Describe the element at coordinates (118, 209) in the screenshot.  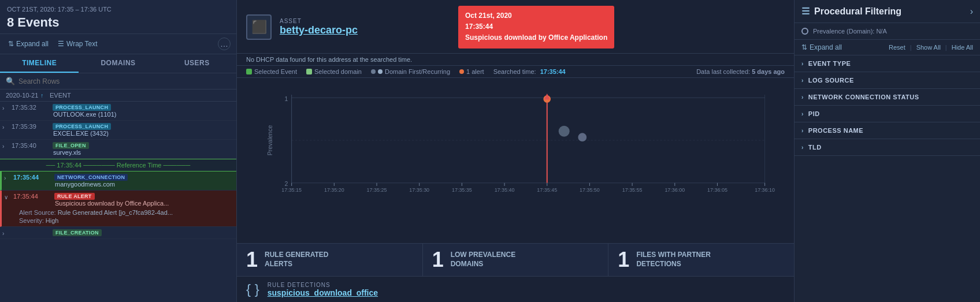
I see `table-row: ∨ 17:35:44 RULE ALERT Suspicious downloa…` at that location.